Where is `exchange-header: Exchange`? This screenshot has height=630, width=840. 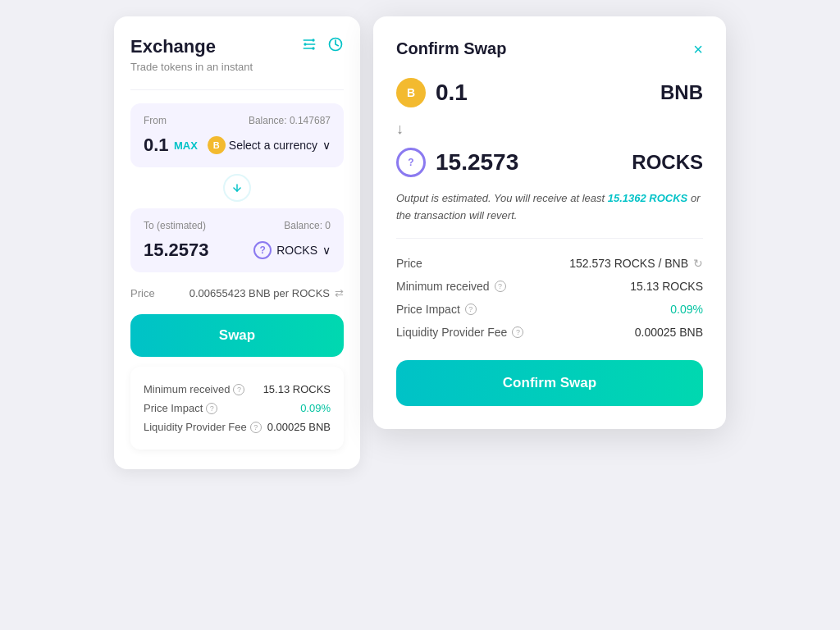
exchange-header: Exchange is located at coordinates (237, 47).